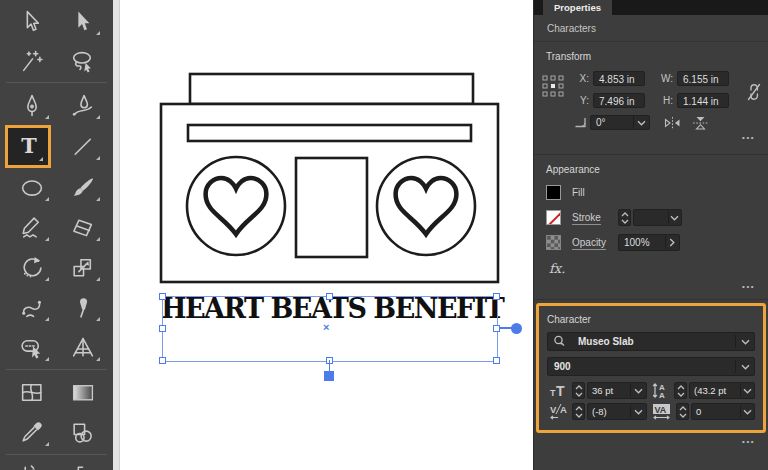 This screenshot has height=470, width=768. What do you see at coordinates (700, 123) in the screenshot?
I see `flip-vertical-icon` at bounding box center [700, 123].